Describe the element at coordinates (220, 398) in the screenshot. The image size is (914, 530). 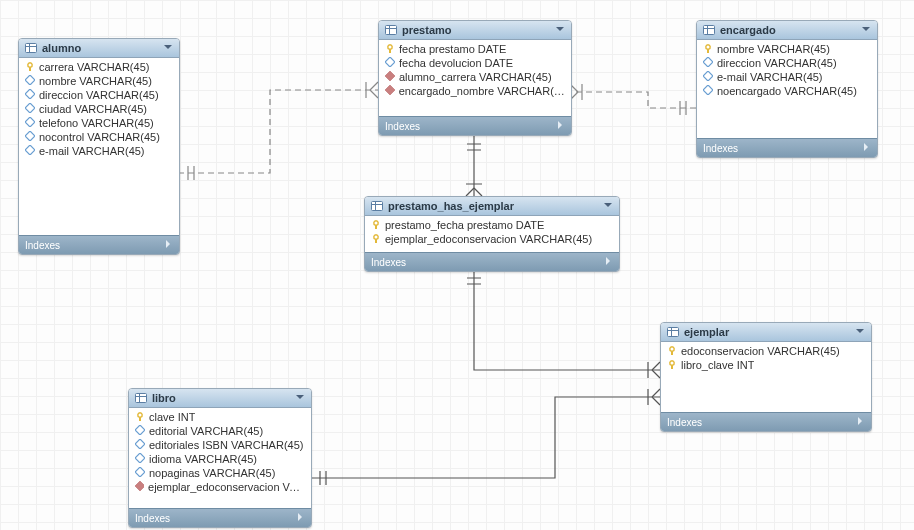
I see `table-header: libro` at that location.